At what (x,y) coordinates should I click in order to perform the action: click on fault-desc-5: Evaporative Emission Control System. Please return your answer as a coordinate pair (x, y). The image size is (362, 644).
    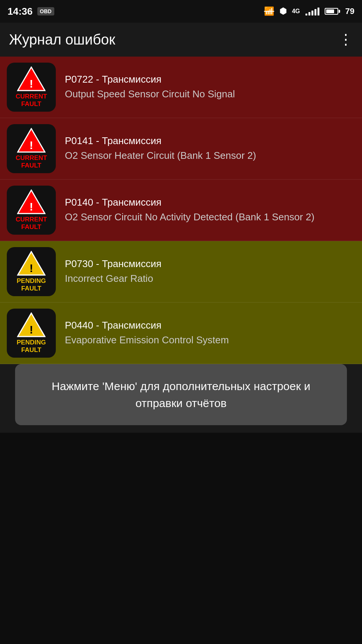
    Looking at the image, I should click on (210, 340).